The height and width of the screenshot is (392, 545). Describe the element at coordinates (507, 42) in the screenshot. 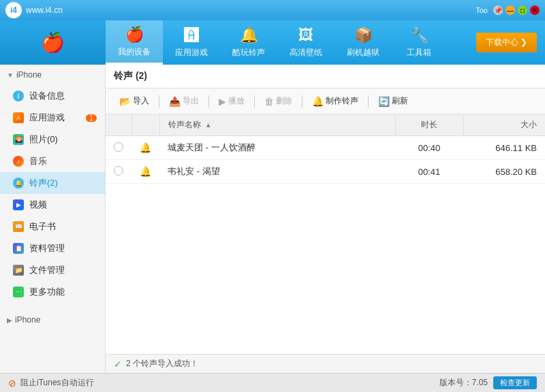

I see `download-center-button: 下载中心 ❯` at that location.